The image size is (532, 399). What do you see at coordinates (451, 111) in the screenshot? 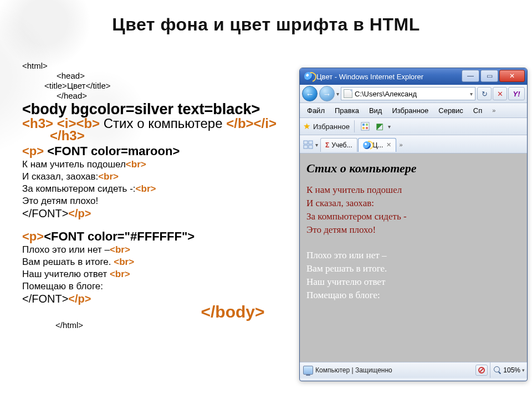
I see `menu-service: Сервис` at bounding box center [451, 111].